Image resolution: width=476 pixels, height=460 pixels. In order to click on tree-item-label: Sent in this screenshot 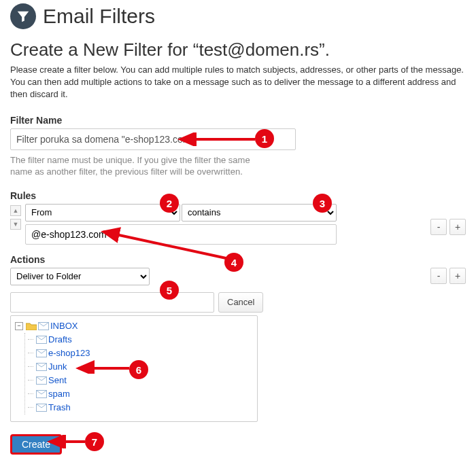, I will do `click(57, 381)`.